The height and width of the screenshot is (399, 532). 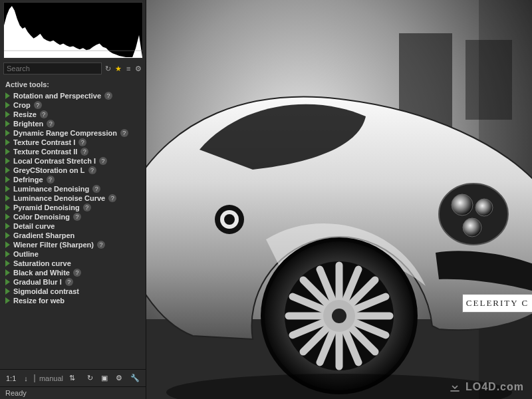 I want to click on manual-checkbox, so click(x=35, y=378).